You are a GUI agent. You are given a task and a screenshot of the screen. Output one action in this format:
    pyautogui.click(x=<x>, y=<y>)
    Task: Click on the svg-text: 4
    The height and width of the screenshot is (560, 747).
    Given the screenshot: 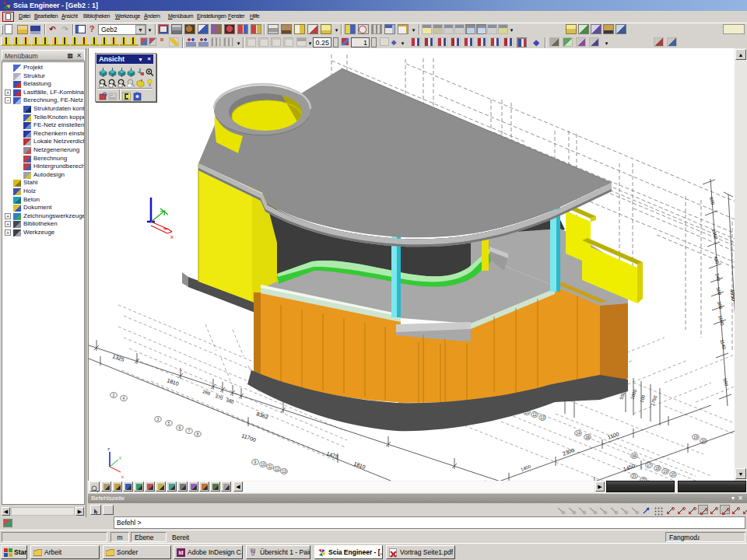 What is the action you would take?
    pyautogui.click(x=124, y=398)
    